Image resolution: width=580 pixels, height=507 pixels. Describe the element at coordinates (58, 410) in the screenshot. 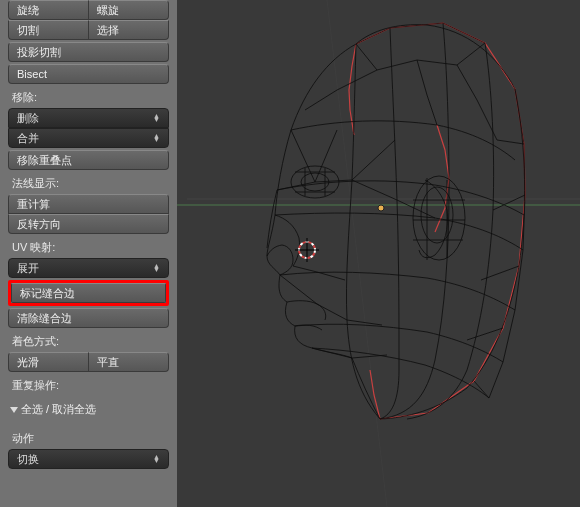

I see `select-panel-title: 全选 / 取消全选` at that location.